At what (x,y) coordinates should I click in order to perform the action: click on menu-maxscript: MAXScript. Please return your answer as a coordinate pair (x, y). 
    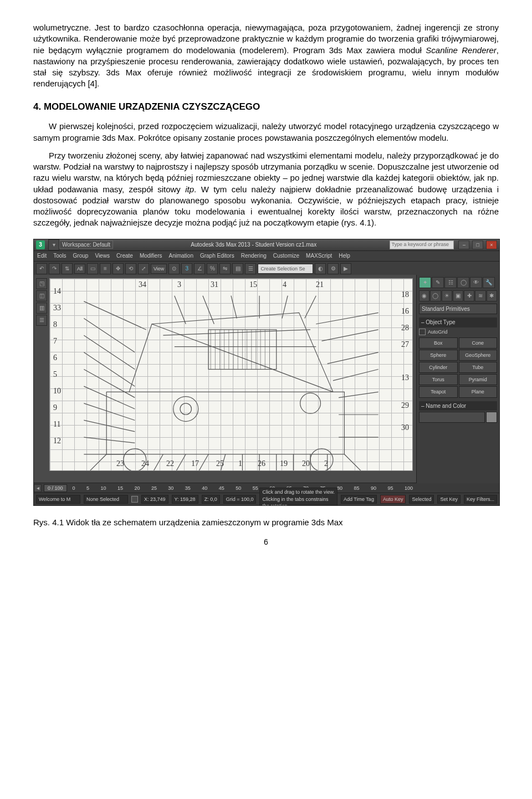
    Looking at the image, I should click on (319, 256).